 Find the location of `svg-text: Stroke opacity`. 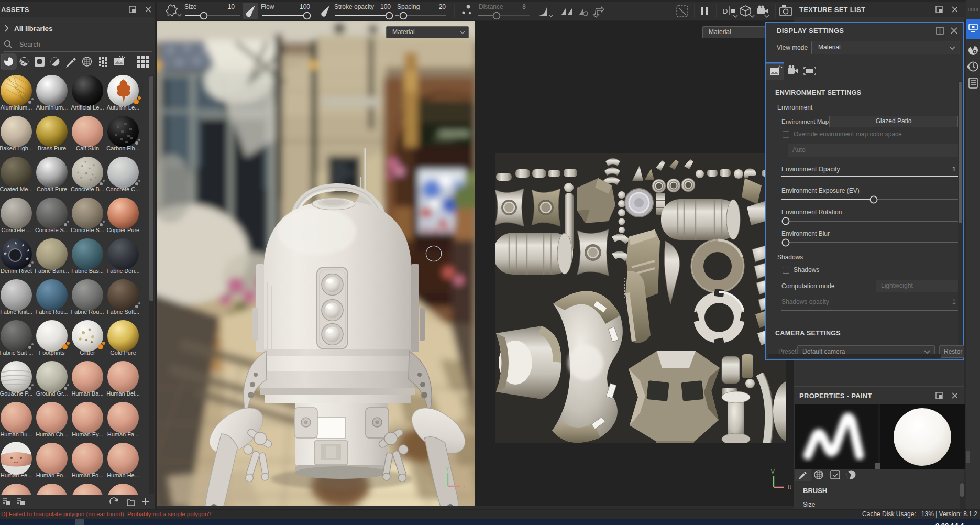

svg-text: Stroke opacity is located at coordinates (354, 7).